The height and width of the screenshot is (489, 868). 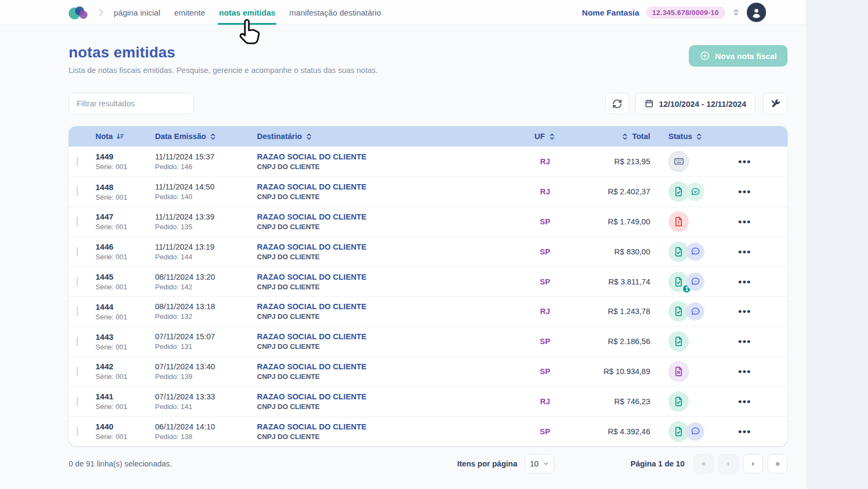 What do you see at coordinates (738, 56) in the screenshot?
I see `new-invoice-button: Nova nota fiscal` at bounding box center [738, 56].